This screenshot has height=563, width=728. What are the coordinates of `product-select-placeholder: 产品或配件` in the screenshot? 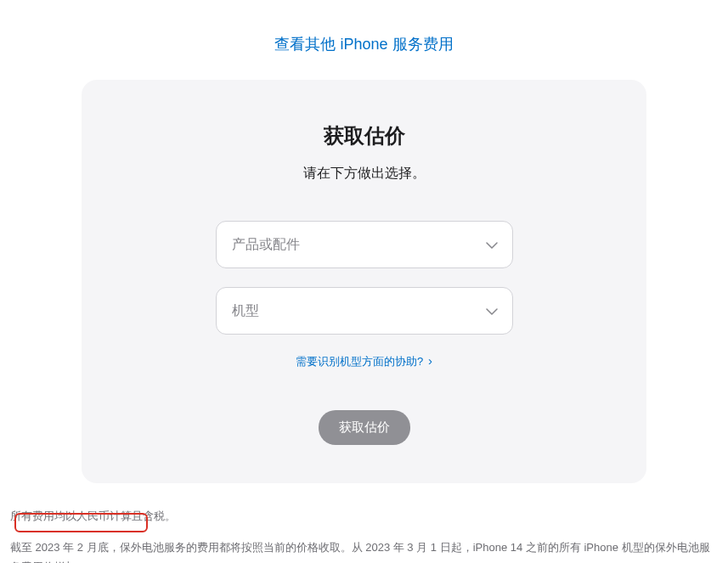 It's located at (266, 245).